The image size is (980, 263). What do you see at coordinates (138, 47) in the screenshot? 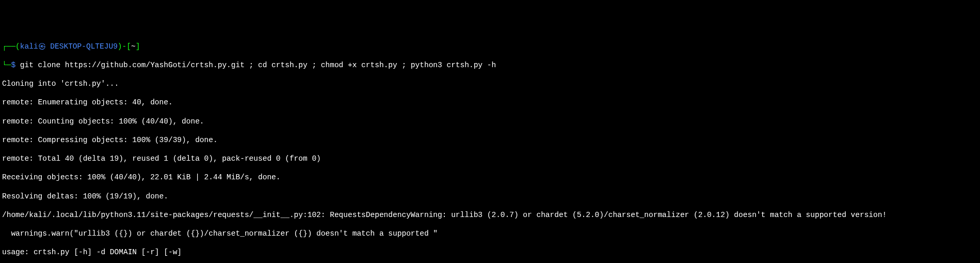
I see `prompt-right-bracket: ]` at bounding box center [138, 47].